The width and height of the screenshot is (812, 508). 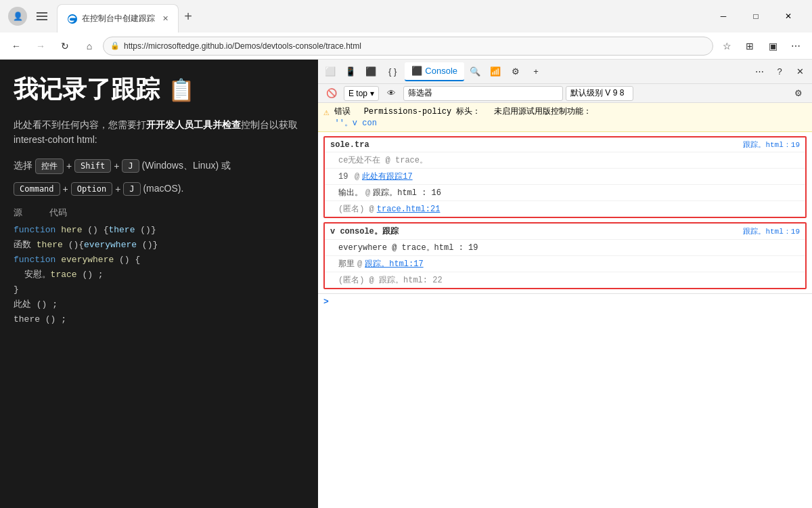 I want to click on trace-line-output-content: 输出。 @ 跟踪。html : 16, so click(x=565, y=192).